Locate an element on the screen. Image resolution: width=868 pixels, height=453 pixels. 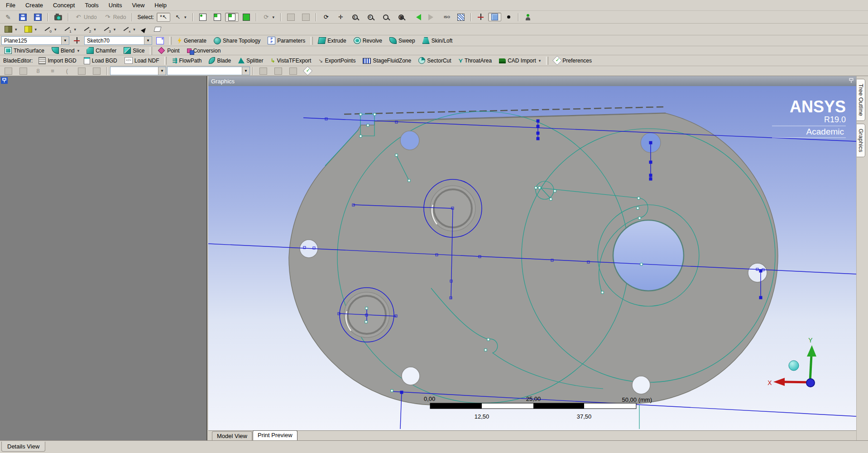
zoom-button: ± is located at coordinates (355, 17).